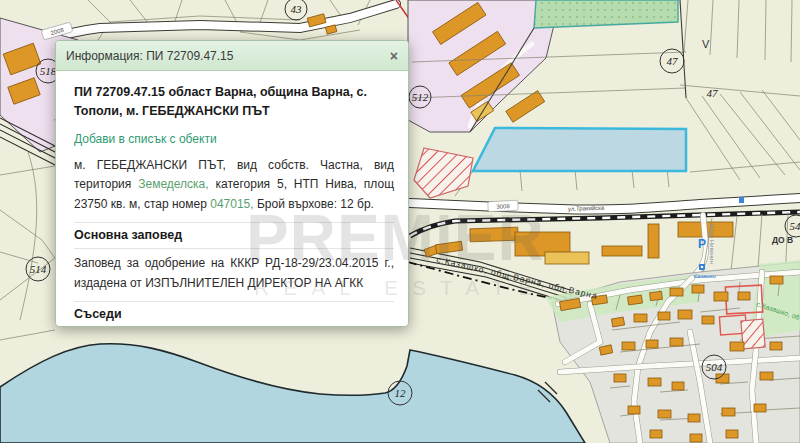  What do you see at coordinates (228, 56) in the screenshot?
I see `popup-title: Информация: ПИ 72709.47.15` at bounding box center [228, 56].